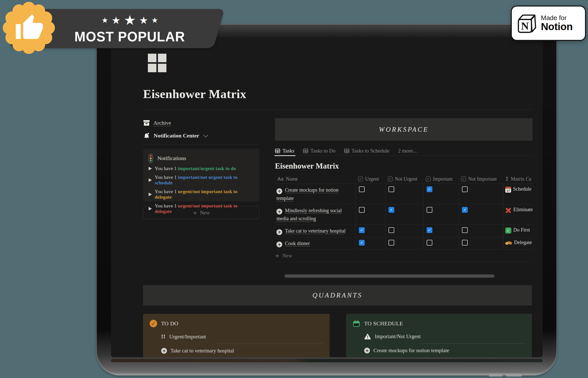  I want to click on tab-tasks: Tasks, so click(285, 151).